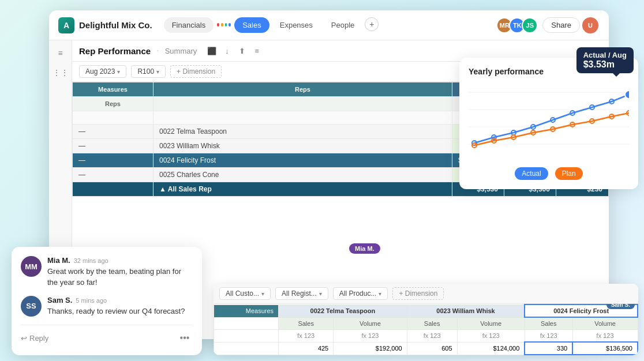 The width and height of the screenshot is (644, 361). I want to click on col-volume-1: Volume, so click(370, 324).